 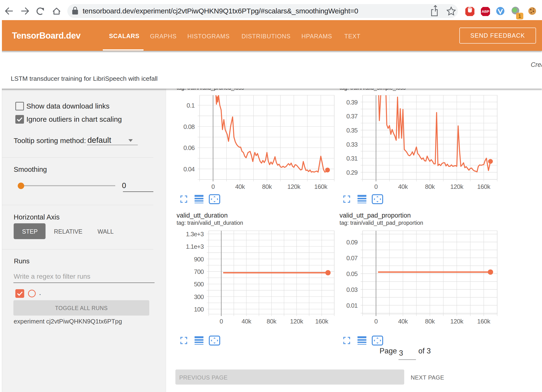 What do you see at coordinates (352, 130) in the screenshot?
I see `svg-text: 0.35` at bounding box center [352, 130].